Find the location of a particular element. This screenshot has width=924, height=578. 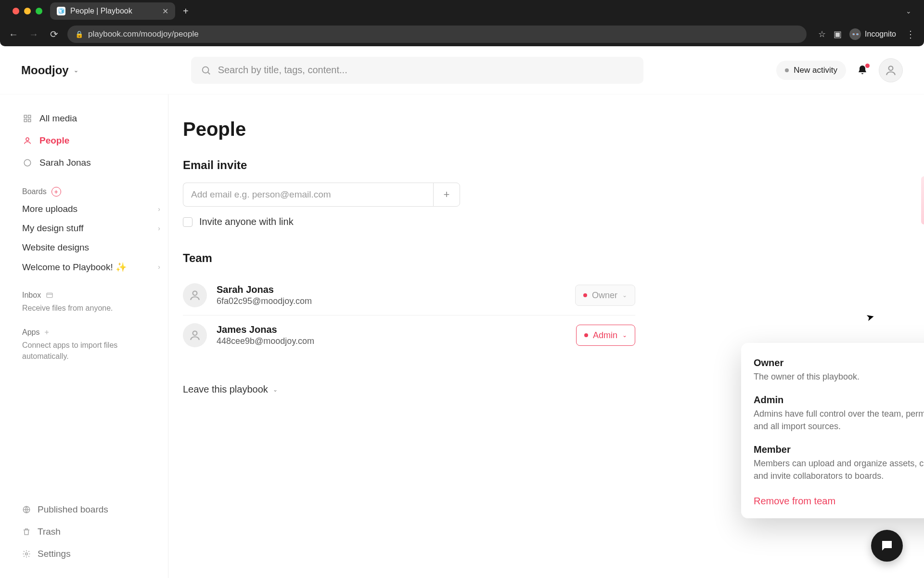

board-label: Welcome to Playbook! ✨ is located at coordinates (75, 267).